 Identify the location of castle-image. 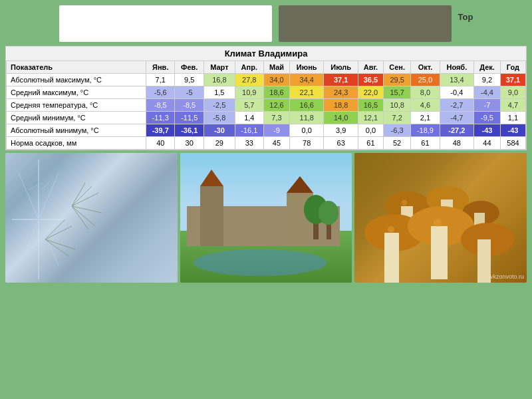
(266, 218).